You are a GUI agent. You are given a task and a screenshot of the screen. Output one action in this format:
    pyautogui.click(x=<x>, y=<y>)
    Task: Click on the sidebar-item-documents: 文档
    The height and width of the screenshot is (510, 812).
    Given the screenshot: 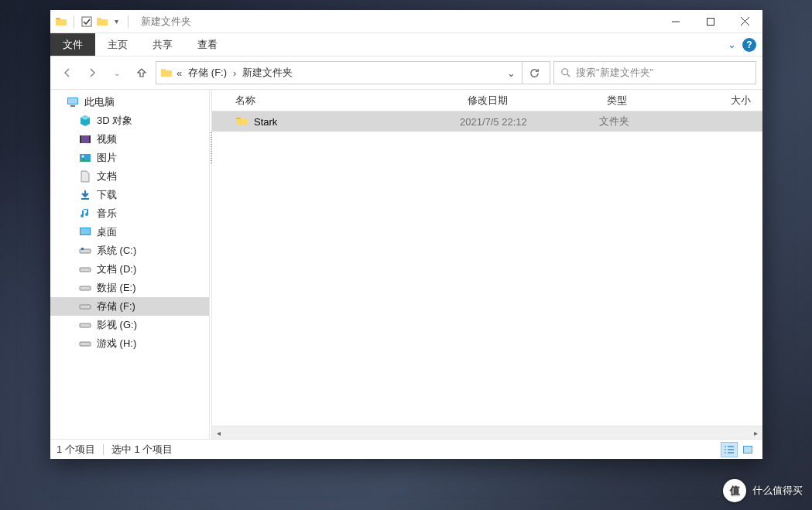 What is the action you would take?
    pyautogui.click(x=130, y=176)
    